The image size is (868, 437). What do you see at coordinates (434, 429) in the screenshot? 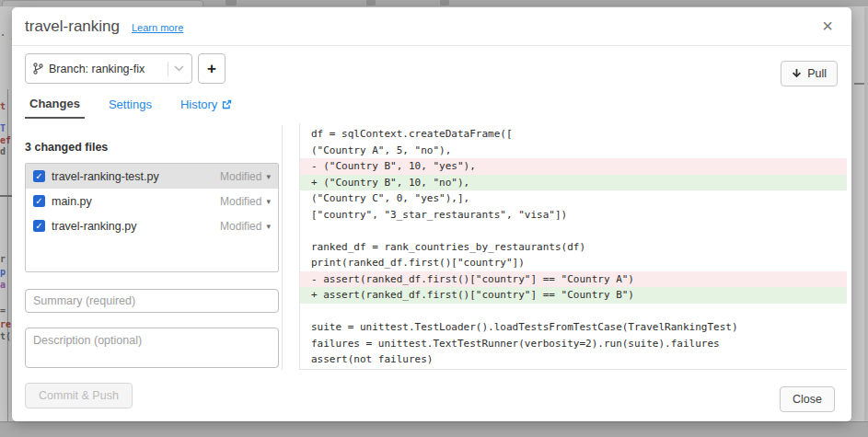
I see `background-statusbar` at bounding box center [434, 429].